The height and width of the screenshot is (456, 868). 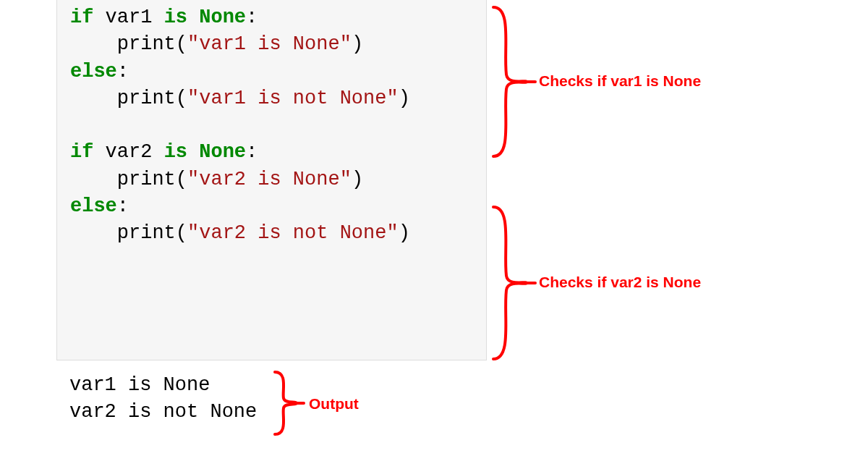 What do you see at coordinates (129, 17) in the screenshot?
I see `var: var1` at bounding box center [129, 17].